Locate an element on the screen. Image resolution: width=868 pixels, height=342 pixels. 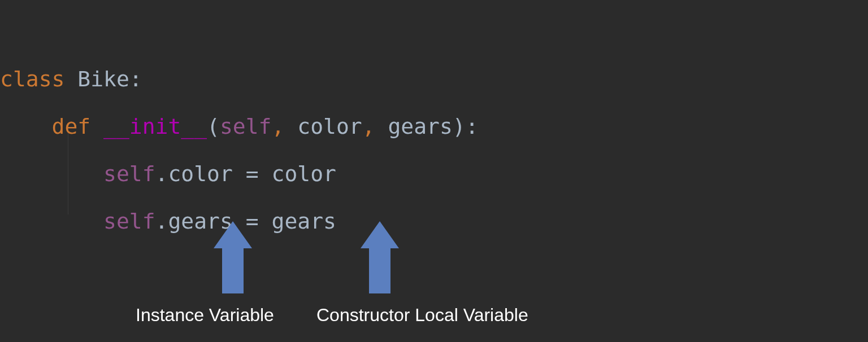
arrow-instance-variable is located at coordinates (233, 257).